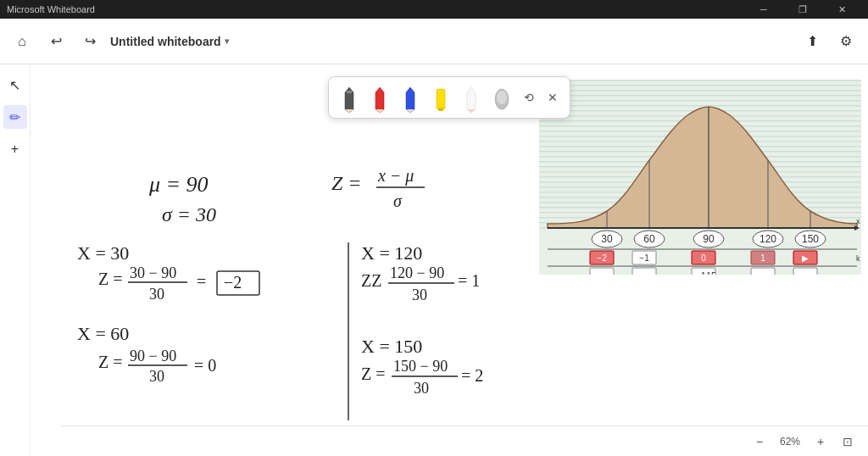 This screenshot has width=868, height=456. What do you see at coordinates (166, 42) in the screenshot?
I see `doc-title-text: Untitled whiteboard` at bounding box center [166, 42].